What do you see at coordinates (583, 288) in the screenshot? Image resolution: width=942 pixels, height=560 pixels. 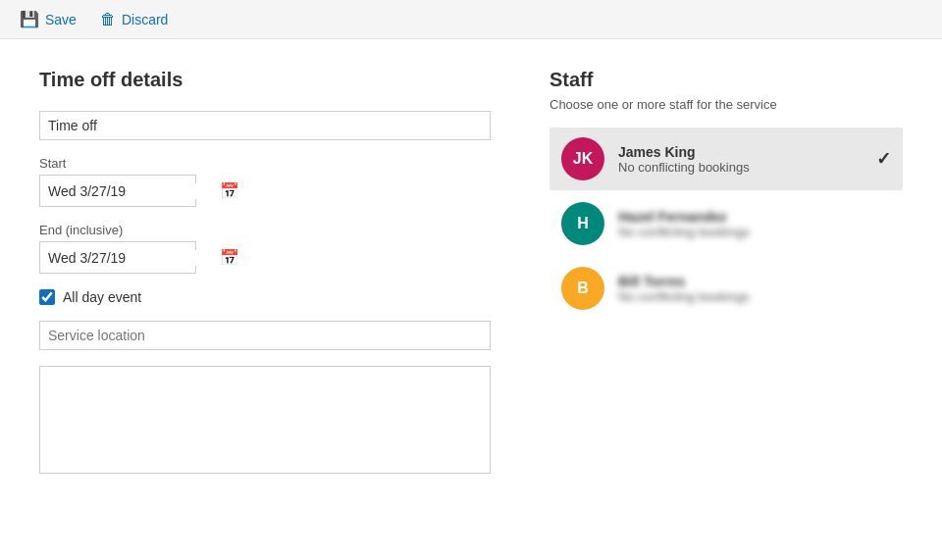 I see `avatar: B` at bounding box center [583, 288].